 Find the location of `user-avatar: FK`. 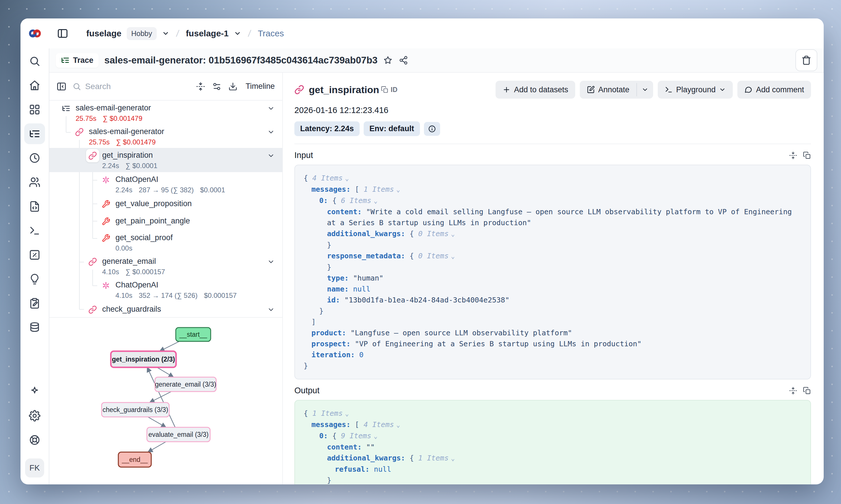

user-avatar: FK is located at coordinates (35, 468).